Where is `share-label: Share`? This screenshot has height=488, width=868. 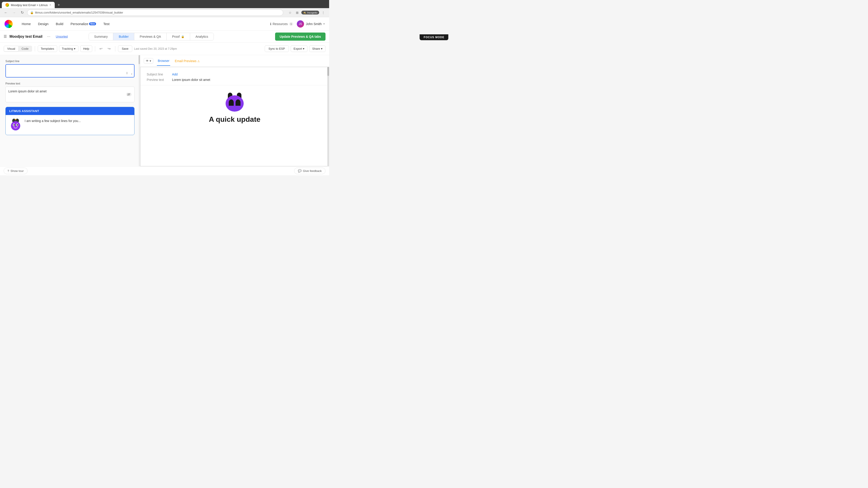 share-label: Share is located at coordinates (316, 49).